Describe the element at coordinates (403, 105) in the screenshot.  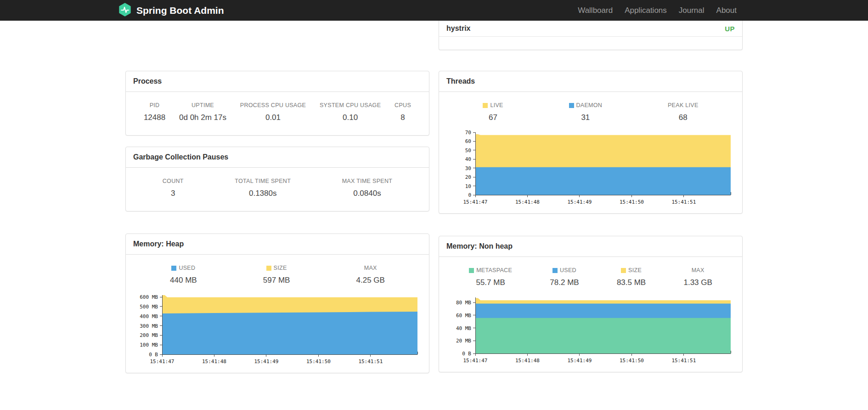
I see `stat-label: CPUS` at that location.